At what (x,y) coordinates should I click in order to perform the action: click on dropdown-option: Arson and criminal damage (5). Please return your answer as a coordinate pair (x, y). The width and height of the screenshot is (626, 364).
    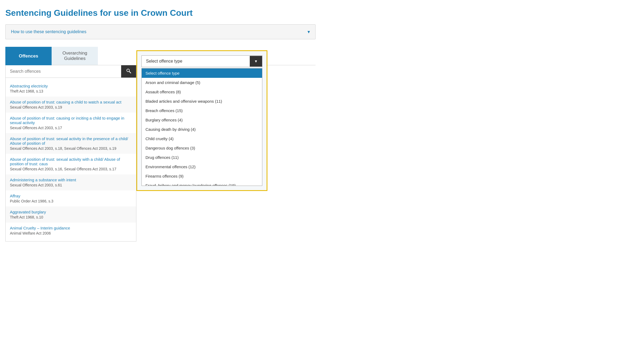
    Looking at the image, I should click on (202, 82).